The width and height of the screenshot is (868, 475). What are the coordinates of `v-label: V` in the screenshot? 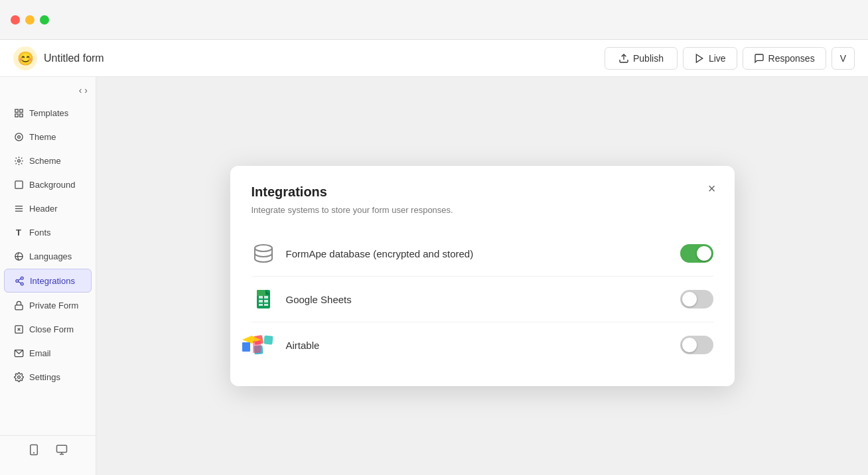 It's located at (843, 58).